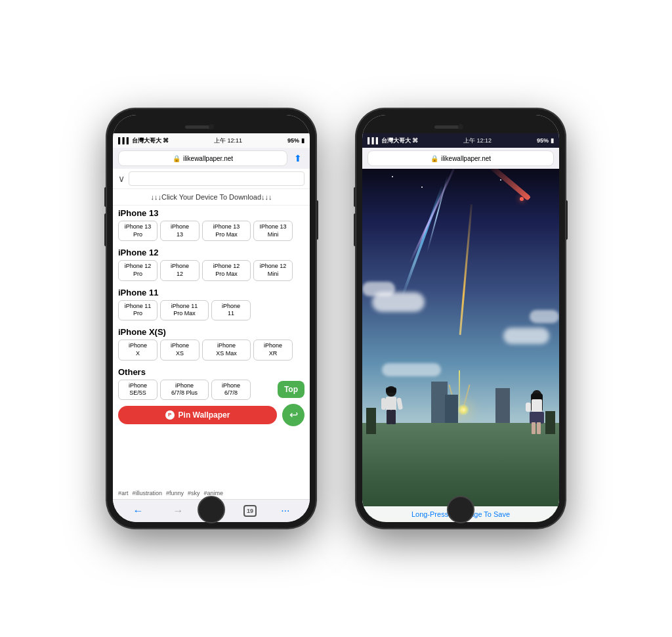 The image size is (672, 637). What do you see at coordinates (211, 310) in the screenshot?
I see `iphone11-buttons: iPhone 11Pro iPhone 11Pro Max iPhone11` at bounding box center [211, 310].